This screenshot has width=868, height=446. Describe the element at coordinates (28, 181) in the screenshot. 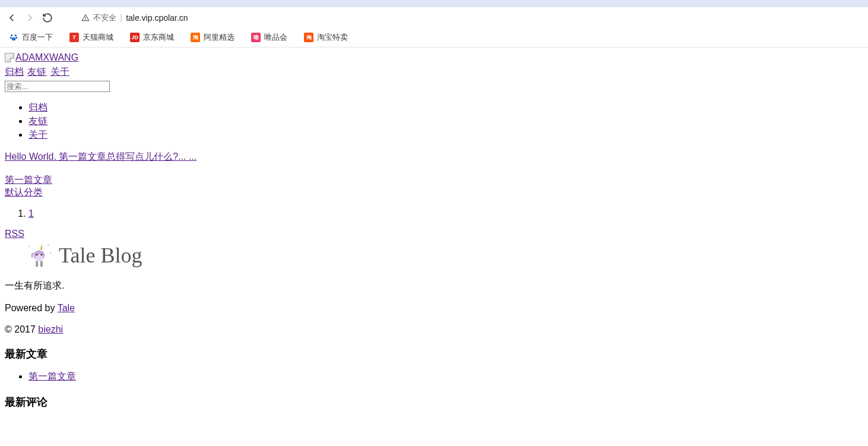

I see `post-tag-link: 第一篇文章` at that location.